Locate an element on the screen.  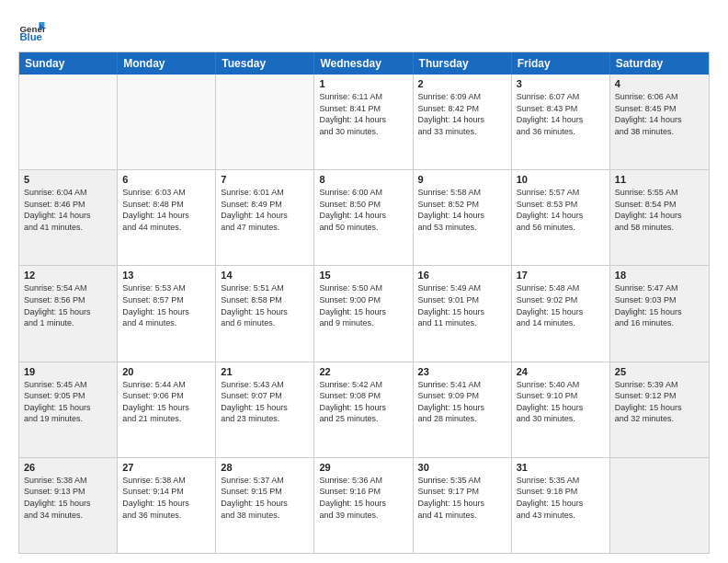
day-cell-4: 4Sunrise: 6:06 AM Sunset: 8:45 PM Daylig… is located at coordinates (660, 121).